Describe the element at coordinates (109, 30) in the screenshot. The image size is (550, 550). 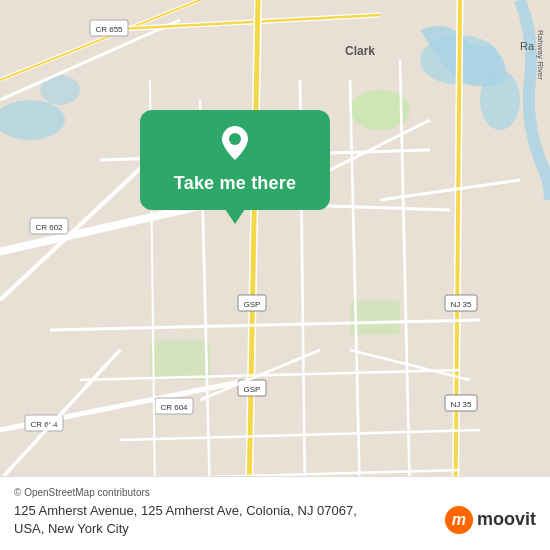
I see `svg-text: CR 655` at that location.